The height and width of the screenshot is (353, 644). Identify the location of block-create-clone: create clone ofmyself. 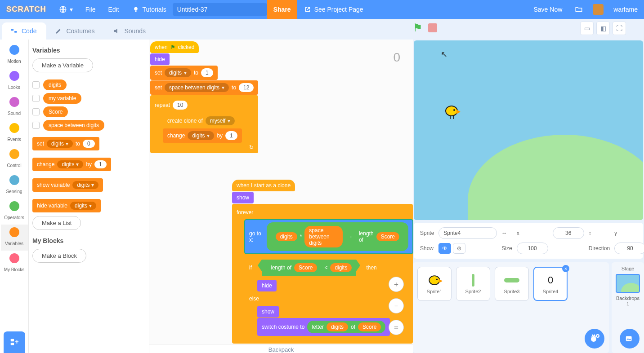
(201, 121).